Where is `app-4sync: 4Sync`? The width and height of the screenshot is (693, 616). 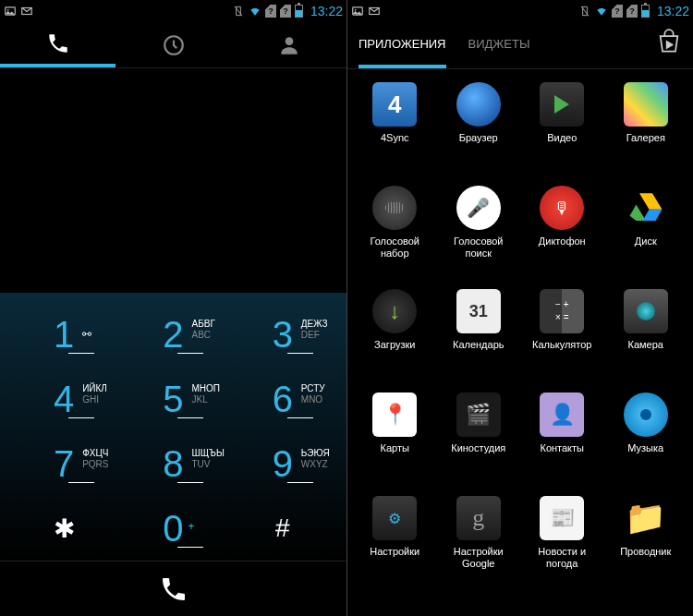
app-4sync: 4Sync is located at coordinates (395, 130).